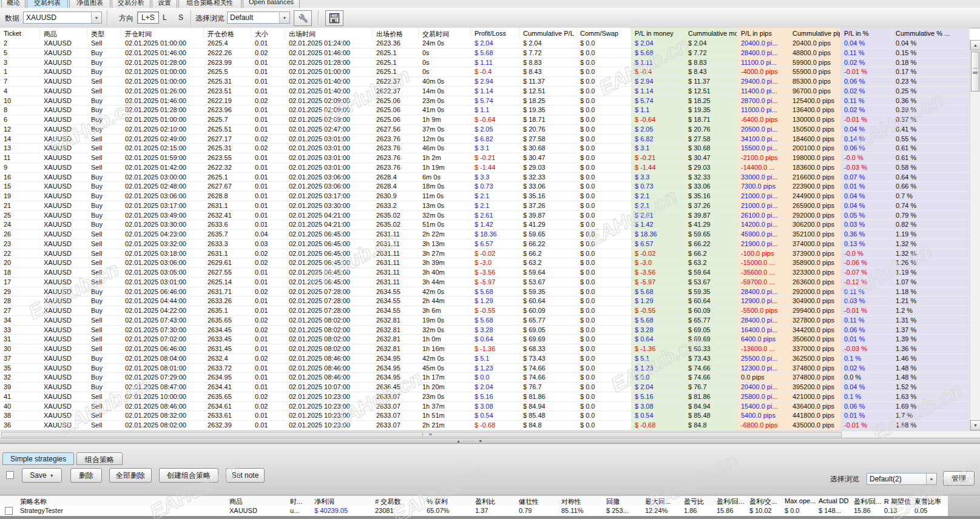  I want to click on column-header: P/L in money, so click(658, 33).